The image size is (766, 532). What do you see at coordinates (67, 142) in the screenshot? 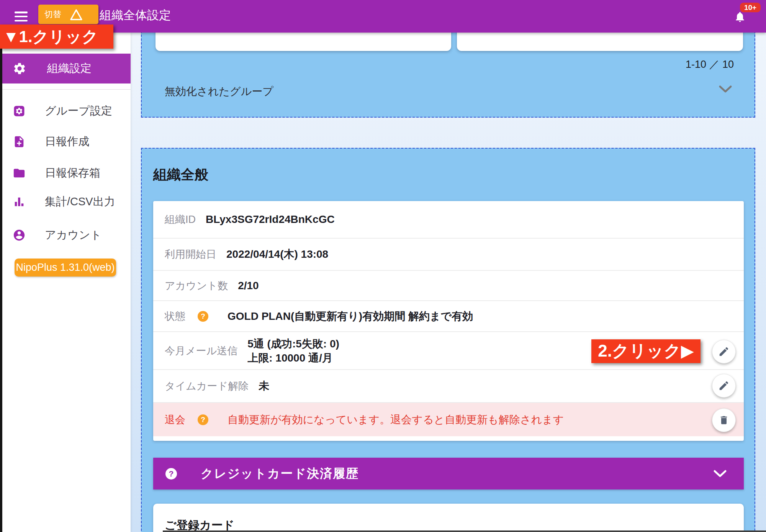
I see `sidebar-item-label: 日報作成` at bounding box center [67, 142].